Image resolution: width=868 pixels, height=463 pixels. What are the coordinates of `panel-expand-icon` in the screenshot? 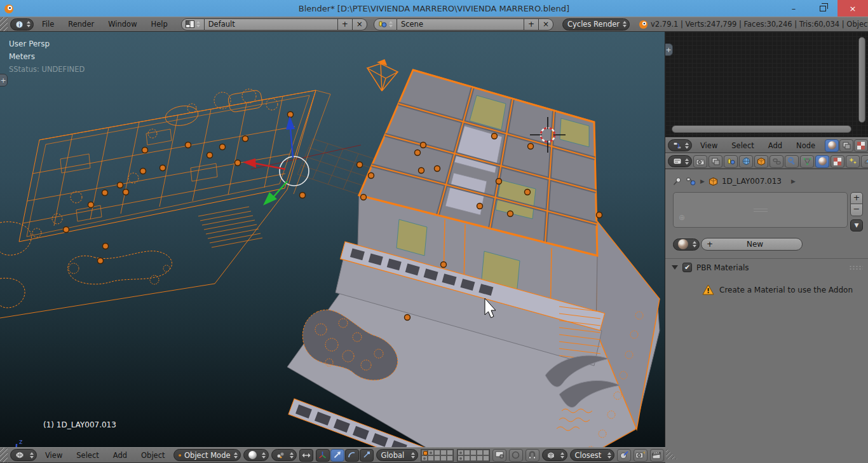 It's located at (675, 267).